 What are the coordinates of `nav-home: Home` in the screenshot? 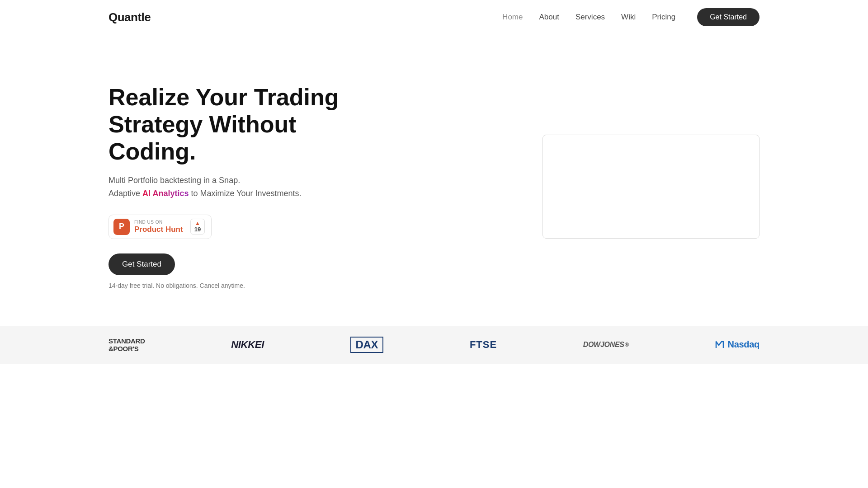 It's located at (513, 17).